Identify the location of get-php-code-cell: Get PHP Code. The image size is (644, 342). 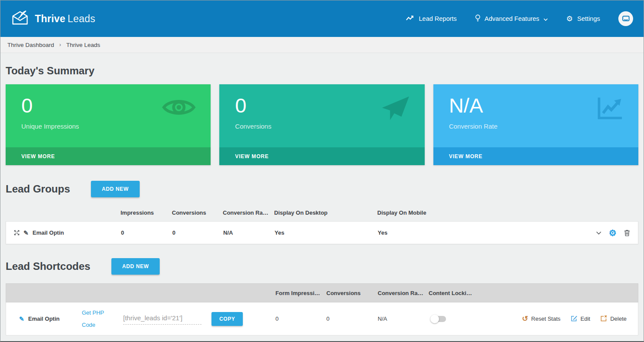
(103, 319).